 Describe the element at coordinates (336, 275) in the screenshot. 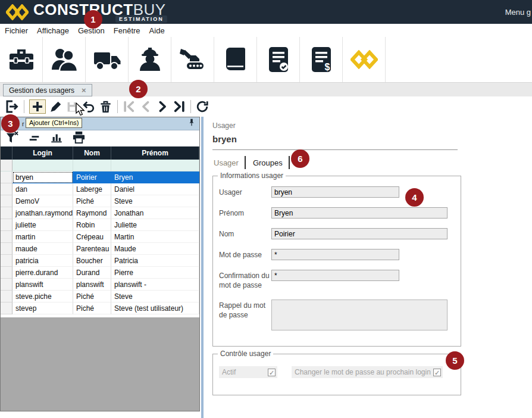

I see `confirmation-mot-de-passe-input: *` at that location.